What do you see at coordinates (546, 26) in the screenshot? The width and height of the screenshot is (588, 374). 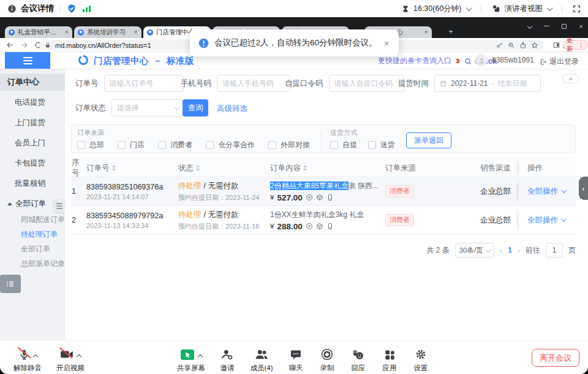 I see `window-minimize-icon` at bounding box center [546, 26].